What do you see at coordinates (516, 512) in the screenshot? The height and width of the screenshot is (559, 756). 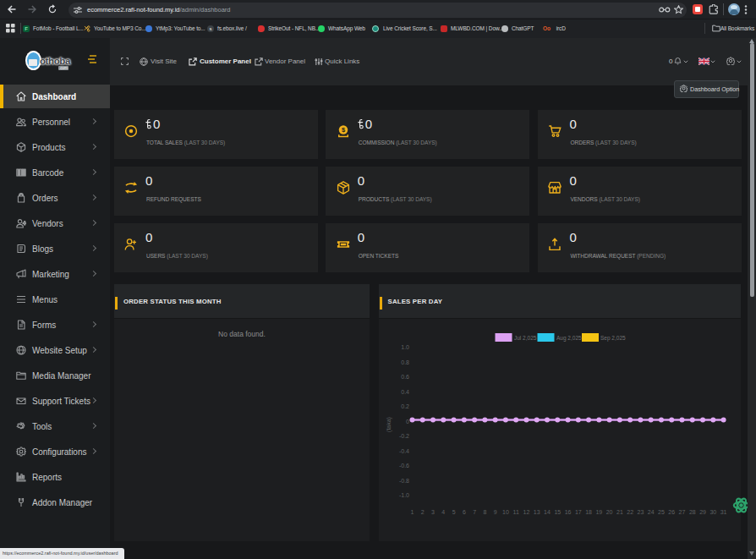 I see `svg-text: 11` at bounding box center [516, 512].